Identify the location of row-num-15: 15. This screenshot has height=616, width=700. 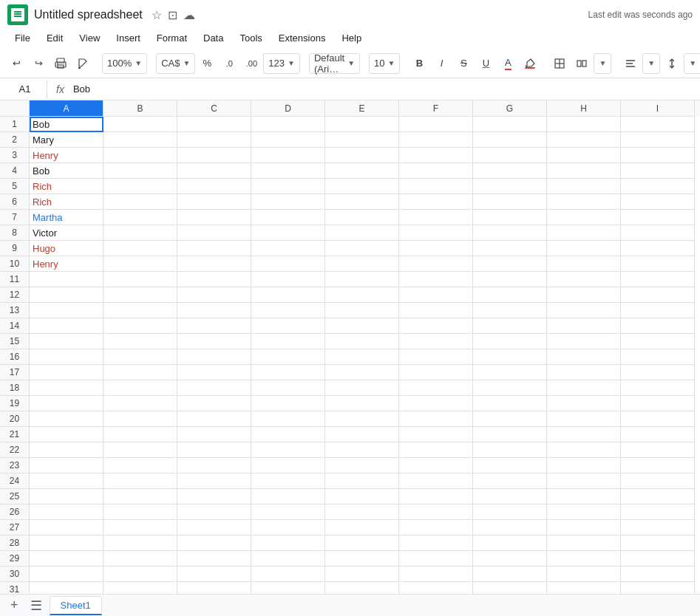
(15, 341).